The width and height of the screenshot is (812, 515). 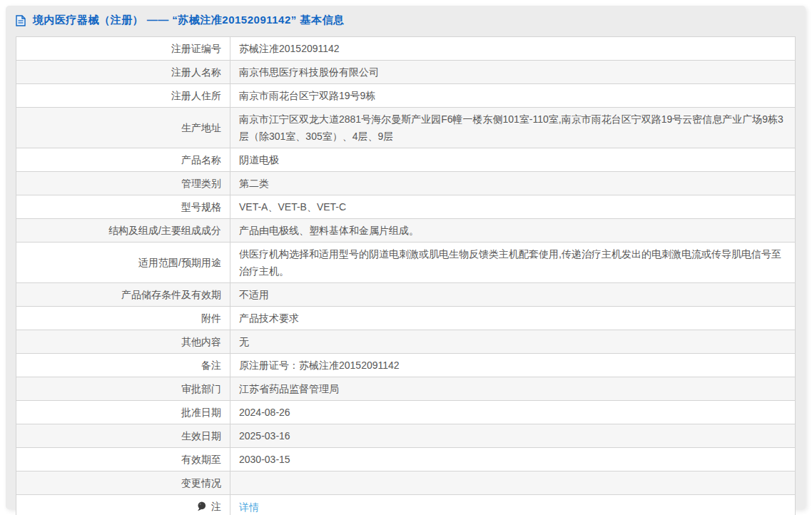 What do you see at coordinates (406, 184) in the screenshot?
I see `table-row: 管理类别 第二类` at bounding box center [406, 184].